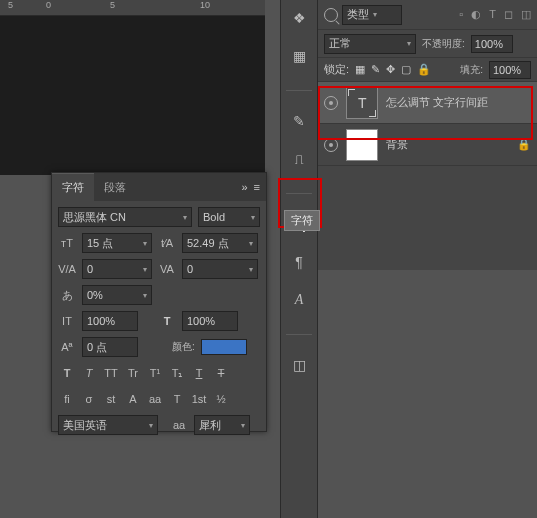 The height and width of the screenshot is (518, 537). Describe the element at coordinates (406, 70) in the screenshot. I see `lock-artboard-icon: ▢` at that location.